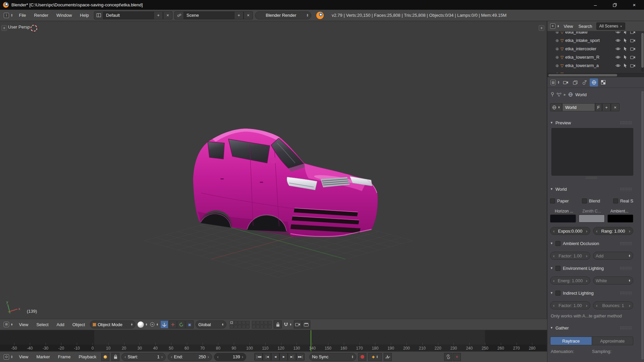 This screenshot has width=644, height=362. I want to click on scale-manipulator-button: ▣, so click(190, 324).